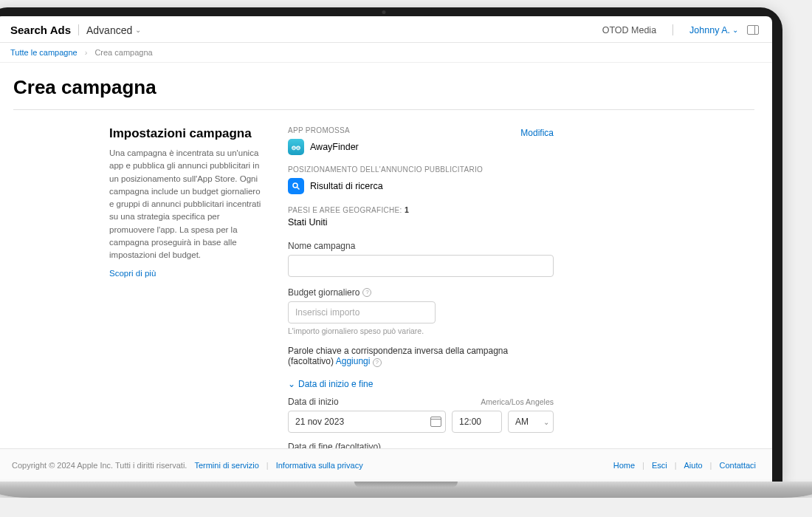 This screenshot has width=812, height=517. Describe the element at coordinates (367, 422) in the screenshot. I see `start-date-field` at that location.